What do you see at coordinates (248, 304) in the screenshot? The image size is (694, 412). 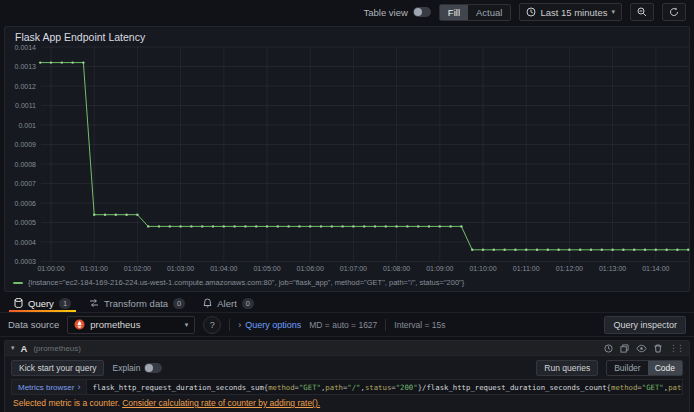 I see `tab-alert-count: 0` at bounding box center [248, 304].